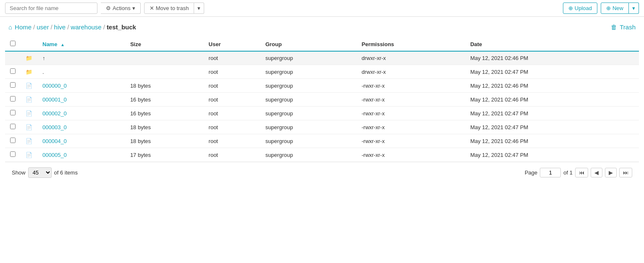  I want to click on row-icon-cell: 📁, so click(29, 72).